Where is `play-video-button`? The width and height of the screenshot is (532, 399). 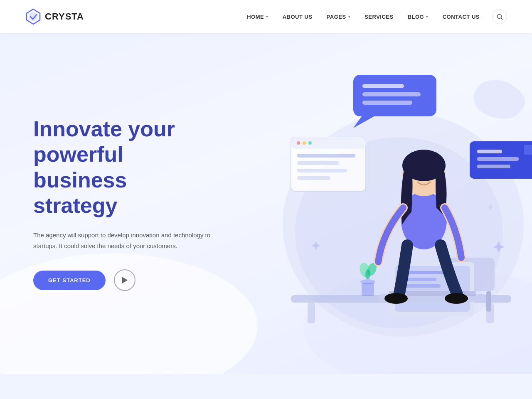
play-video-button is located at coordinates (125, 280).